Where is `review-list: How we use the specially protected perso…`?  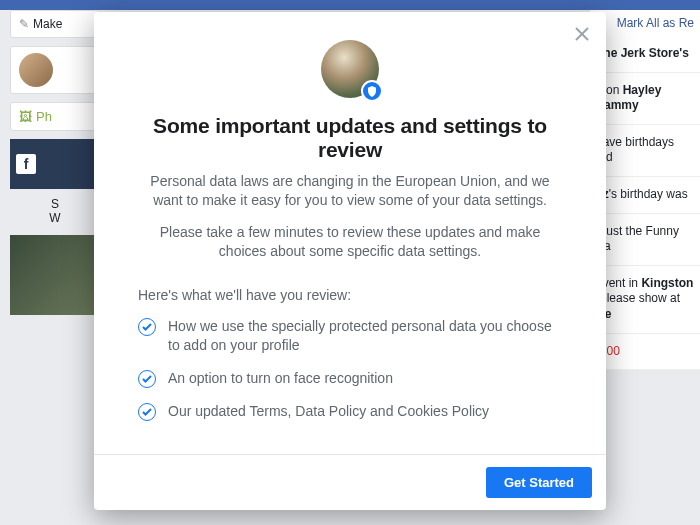 review-list: How we use the specially protected perso… is located at coordinates (350, 369).